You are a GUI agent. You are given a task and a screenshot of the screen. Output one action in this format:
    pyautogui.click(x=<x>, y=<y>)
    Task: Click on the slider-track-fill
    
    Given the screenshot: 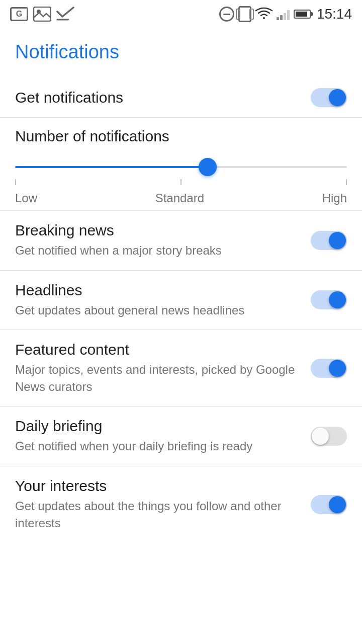 What is the action you would take?
    pyautogui.click(x=112, y=167)
    